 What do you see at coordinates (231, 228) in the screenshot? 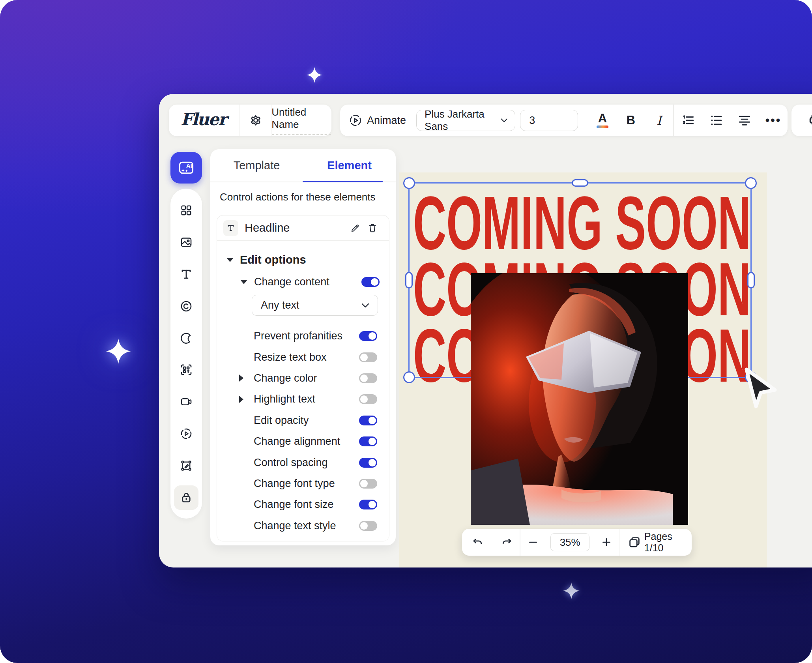
I see `text-icon` at bounding box center [231, 228].